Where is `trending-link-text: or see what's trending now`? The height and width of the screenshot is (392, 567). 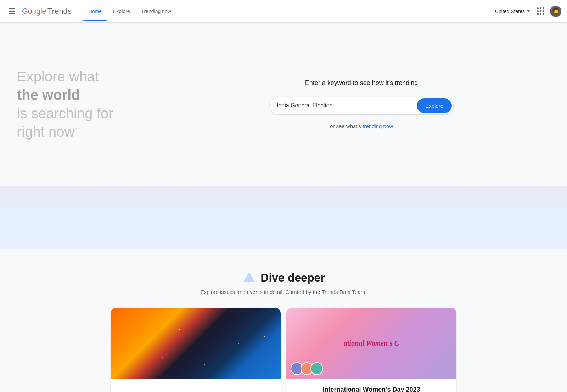
trending-link-text: or see what's trending now is located at coordinates (361, 126).